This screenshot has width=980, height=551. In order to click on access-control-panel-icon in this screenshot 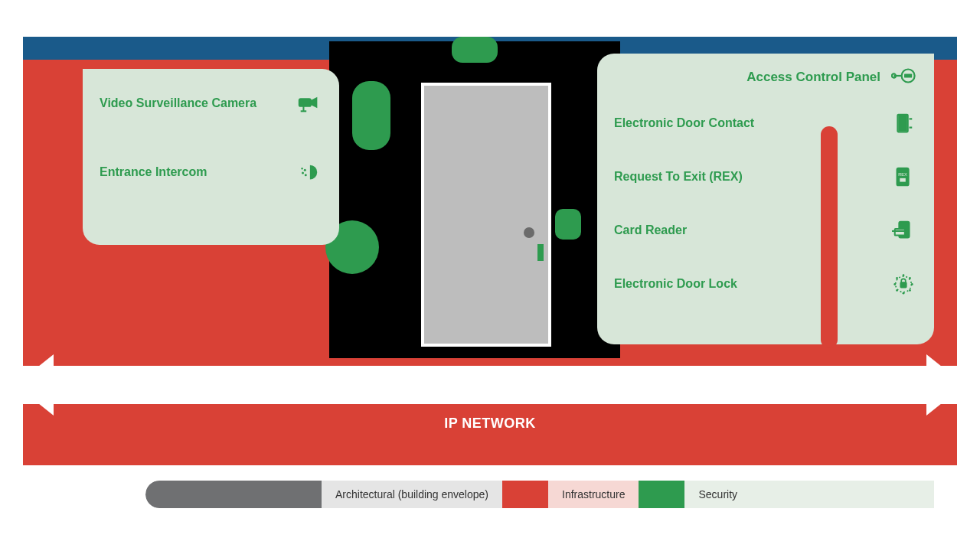, I will do `click(904, 77)`.